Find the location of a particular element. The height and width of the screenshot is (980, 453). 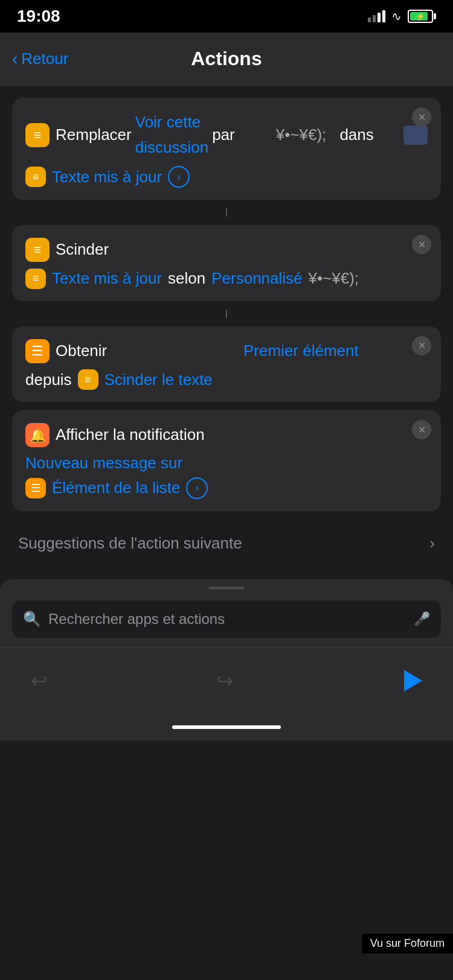

secondary-icon-remplacer: ≡ is located at coordinates (36, 177).